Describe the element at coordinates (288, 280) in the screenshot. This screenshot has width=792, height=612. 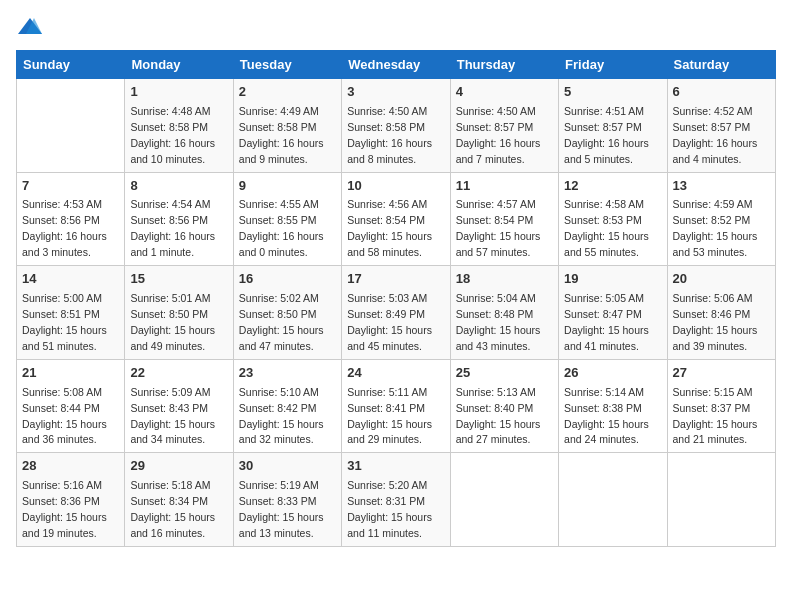
I see `day-number: 16` at that location.